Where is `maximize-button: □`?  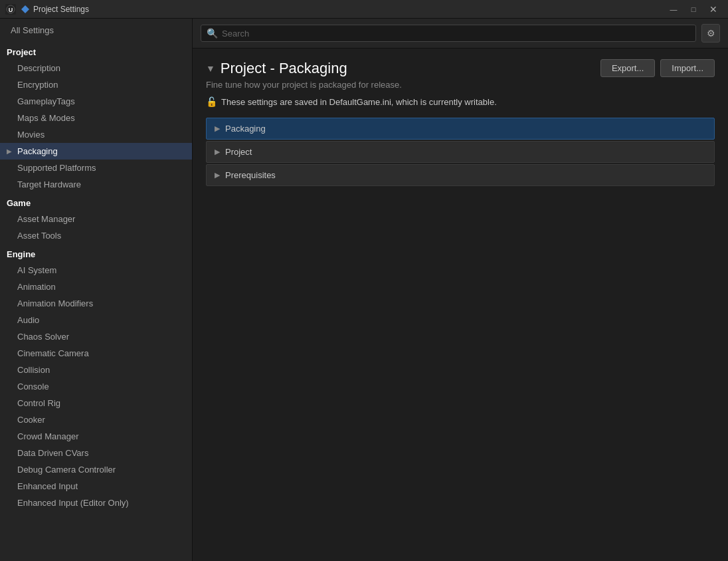
maximize-button: □ is located at coordinates (693, 9).